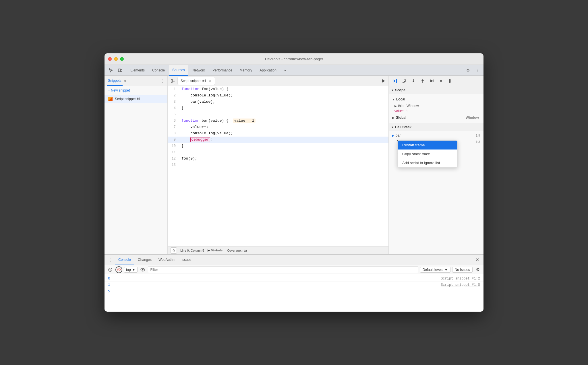 This screenshot has width=588, height=365. Describe the element at coordinates (468, 70) in the screenshot. I see `settings-icon: ⚙` at that location.